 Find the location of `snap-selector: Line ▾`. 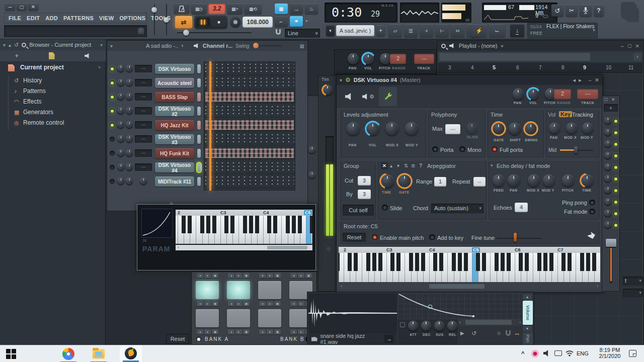

snap-selector: Line ▾ is located at coordinates (302, 33).